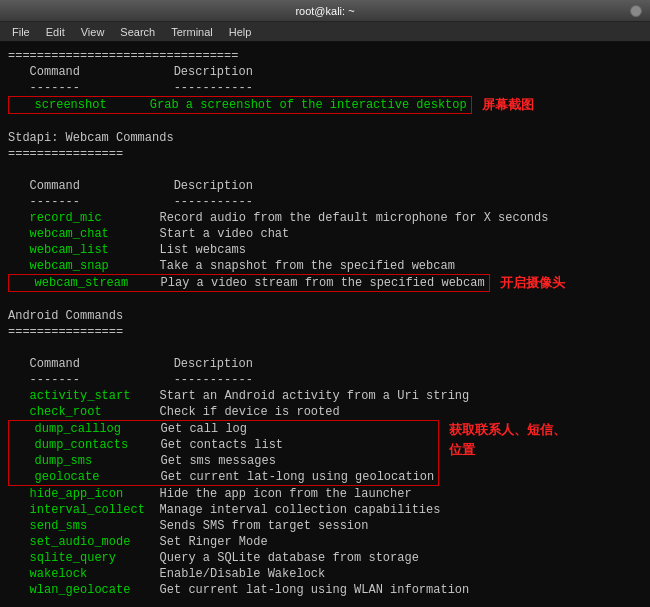  I want to click on screenshot-cmd: screenshot, so click(71, 105).